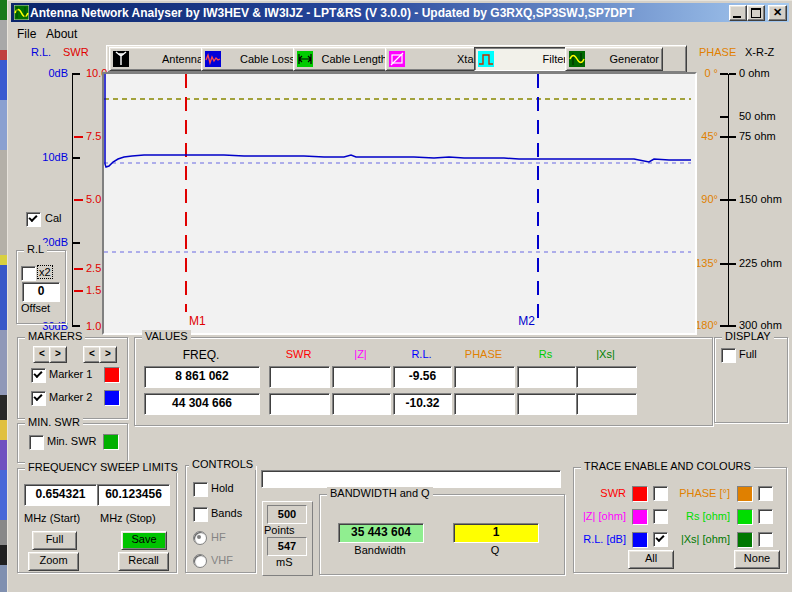 The image size is (792, 592). What do you see at coordinates (200, 561) in the screenshot?
I see `vhf-radio` at bounding box center [200, 561].